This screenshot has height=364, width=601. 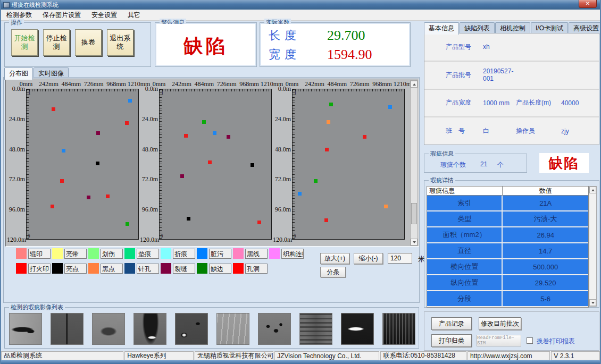 What do you see at coordinates (507, 235) in the screenshot?
I see `detail-table-row: 面积（mm2）26.94` at bounding box center [507, 235].